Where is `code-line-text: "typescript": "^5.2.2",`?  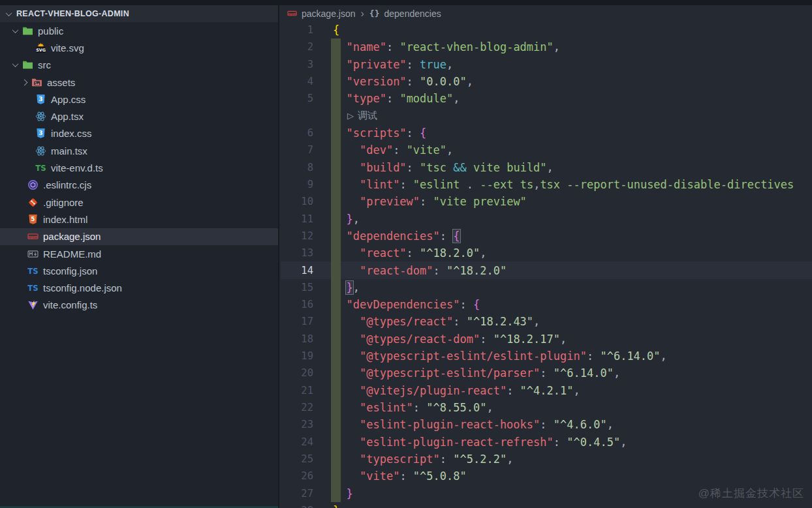
code-line-text: "typescript": "^5.2.2", is located at coordinates (423, 459).